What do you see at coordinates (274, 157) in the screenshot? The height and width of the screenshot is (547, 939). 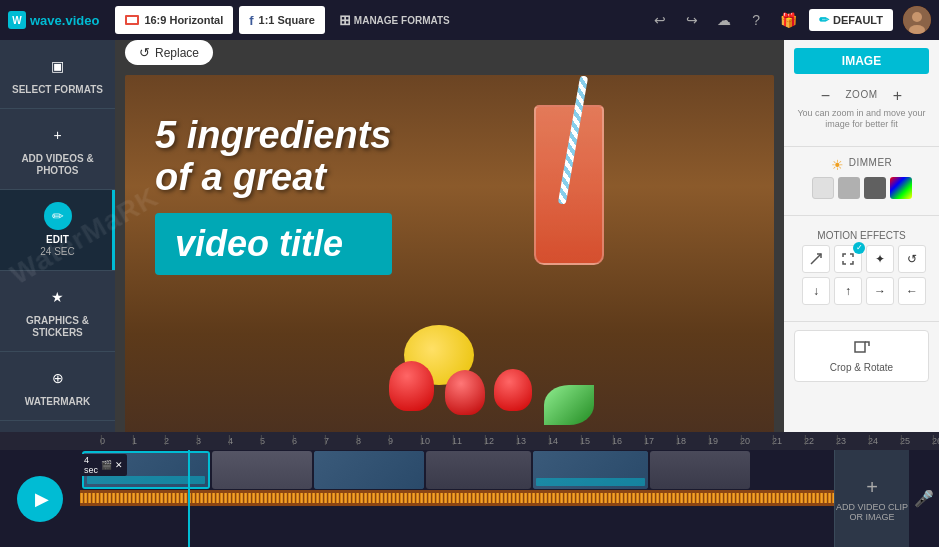 I see `canvas-title-line1: 5 ingredients of a great` at bounding box center [274, 157].